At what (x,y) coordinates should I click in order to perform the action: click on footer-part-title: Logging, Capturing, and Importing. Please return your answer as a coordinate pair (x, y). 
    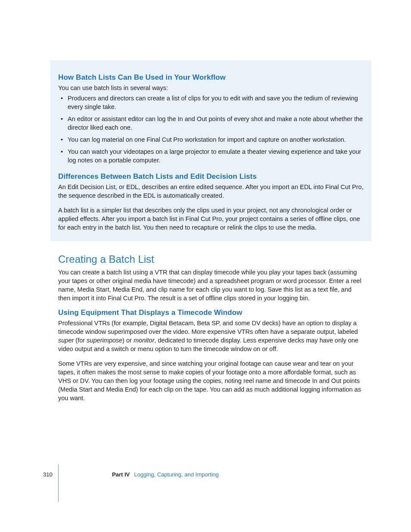
    Looking at the image, I should click on (177, 475).